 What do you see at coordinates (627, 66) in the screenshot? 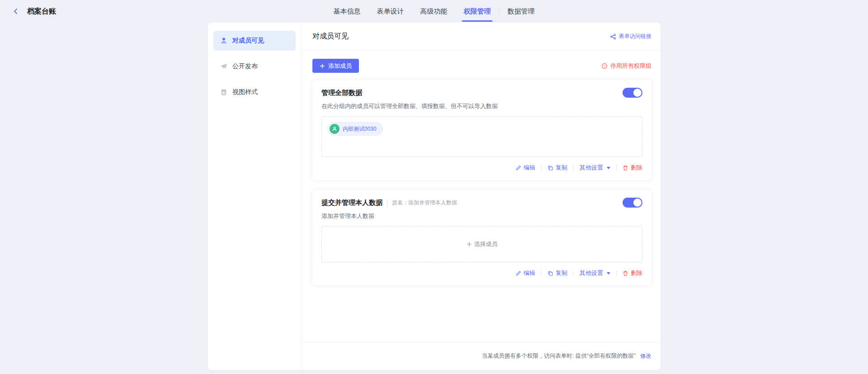
I see `disable-all-permission-groups-link: 停用所有权限组` at bounding box center [627, 66].